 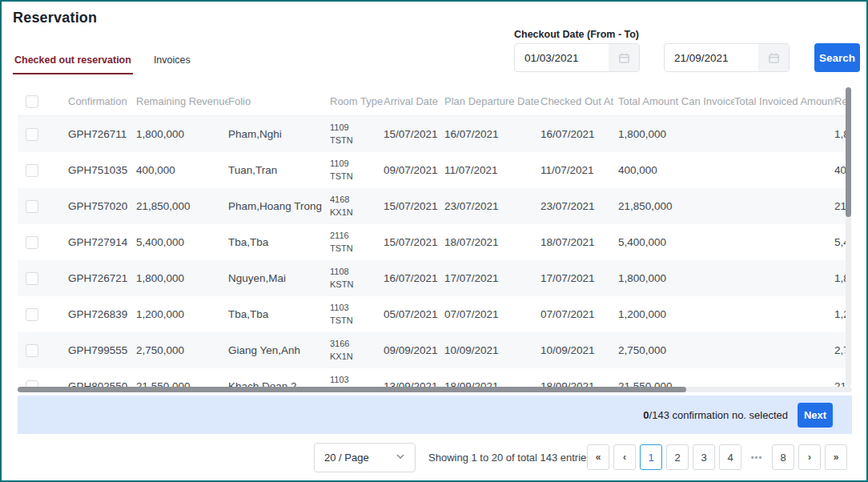 What do you see at coordinates (354, 236) in the screenshot?
I see `room-number: 2116` at bounding box center [354, 236].